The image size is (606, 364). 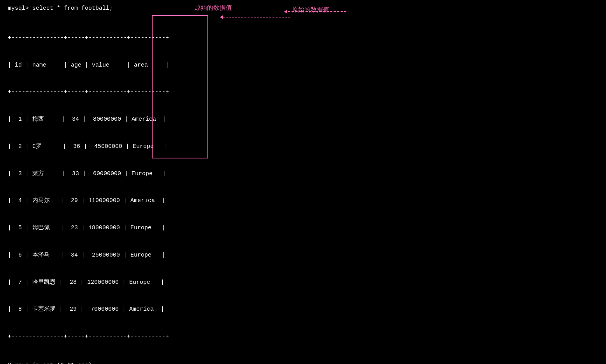 I want to click on original-data-label-pos: 原始的数据值, so click(x=311, y=10).